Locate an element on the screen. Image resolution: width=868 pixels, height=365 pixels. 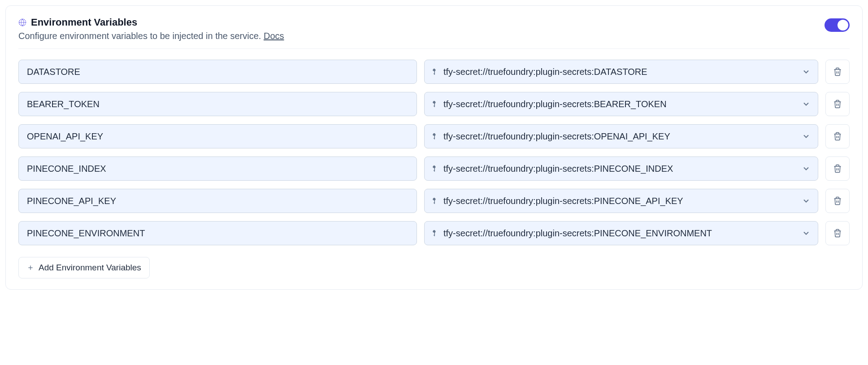
add-env-var-button: Add Environment Variables is located at coordinates (84, 268).